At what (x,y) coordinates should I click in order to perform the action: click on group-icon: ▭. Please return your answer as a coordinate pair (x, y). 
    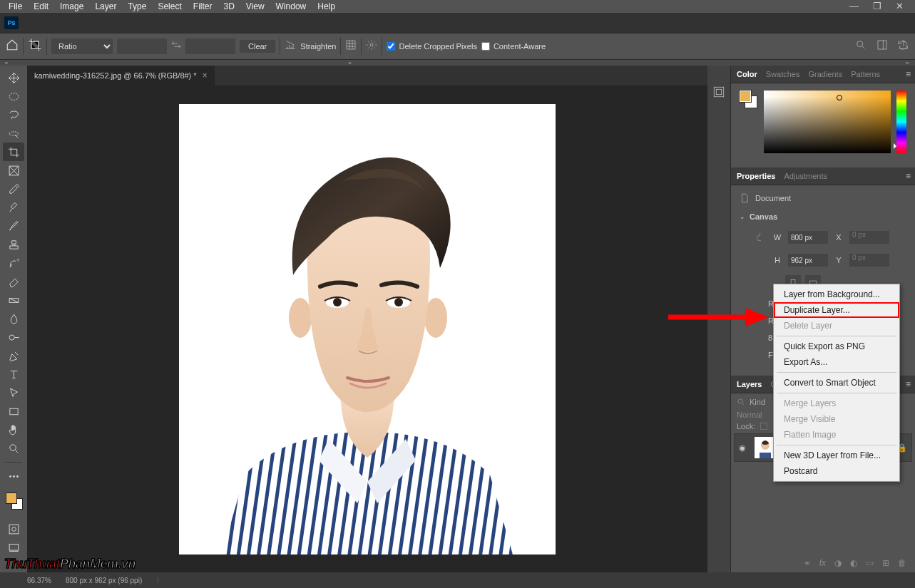
    Looking at the image, I should click on (870, 563).